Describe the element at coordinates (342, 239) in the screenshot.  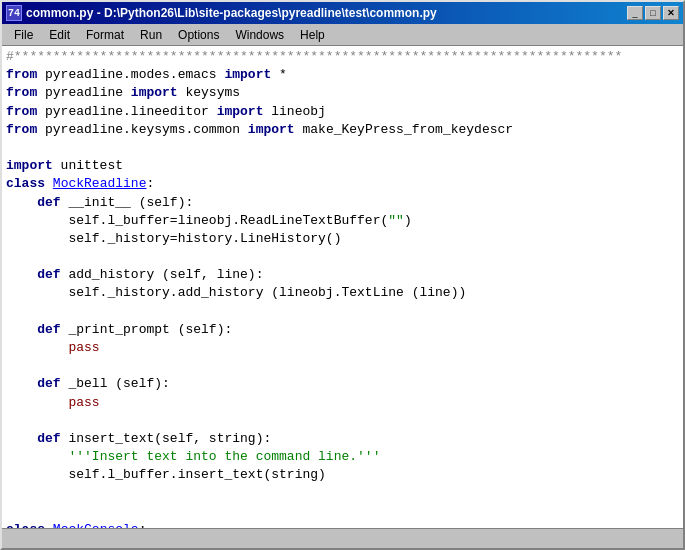
I see `code-line: self._history=history.LineHistory()` at that location.